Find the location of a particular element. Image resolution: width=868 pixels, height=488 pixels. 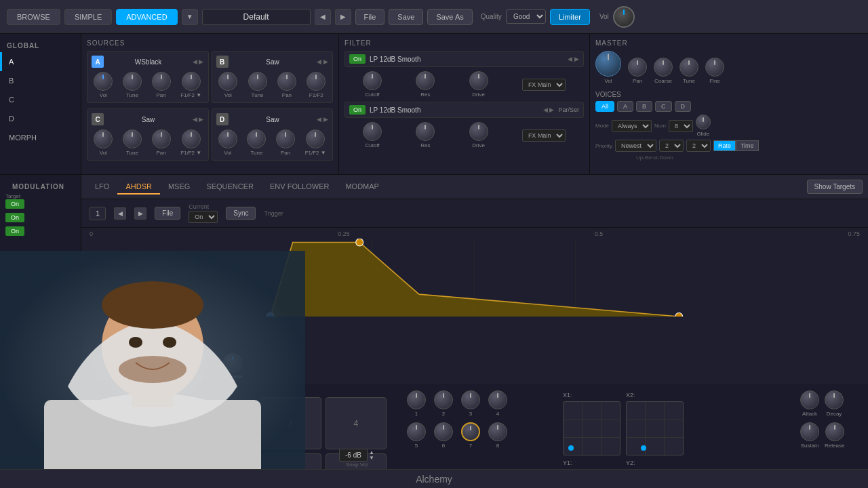

right-decay-knob is located at coordinates (834, 400).